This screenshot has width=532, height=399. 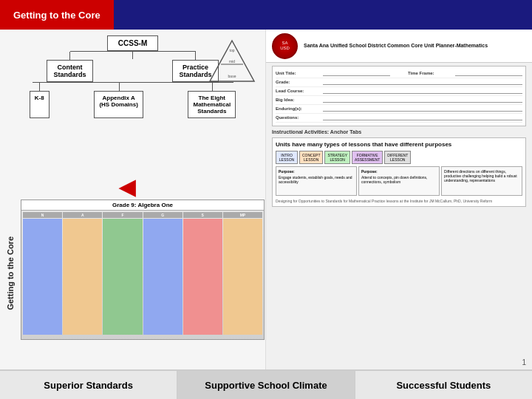 What do you see at coordinates (10, 273) in the screenshot?
I see `vertical-label: Getting to the Core` at bounding box center [10, 273].